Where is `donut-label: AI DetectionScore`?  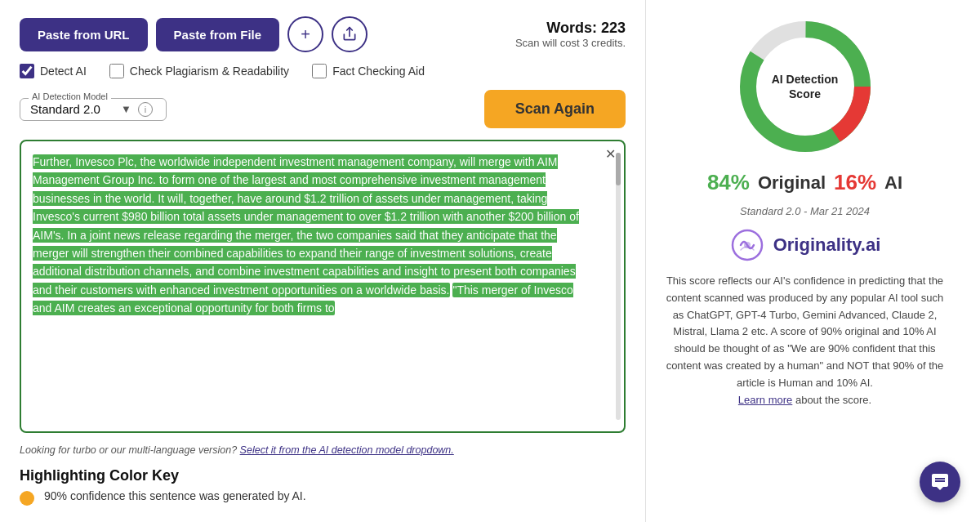
donut-label: AI DetectionScore is located at coordinates (805, 87).